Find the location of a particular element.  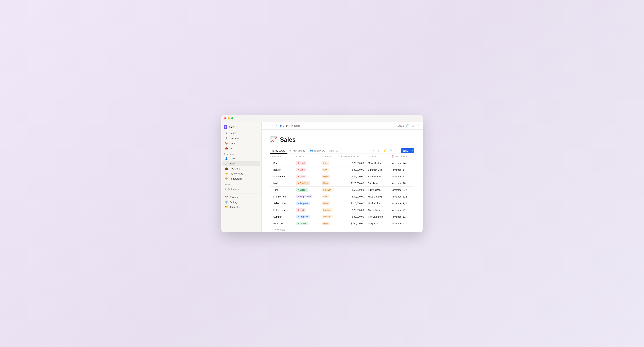

sidebar-item-label: CRM is located at coordinates (232, 159).